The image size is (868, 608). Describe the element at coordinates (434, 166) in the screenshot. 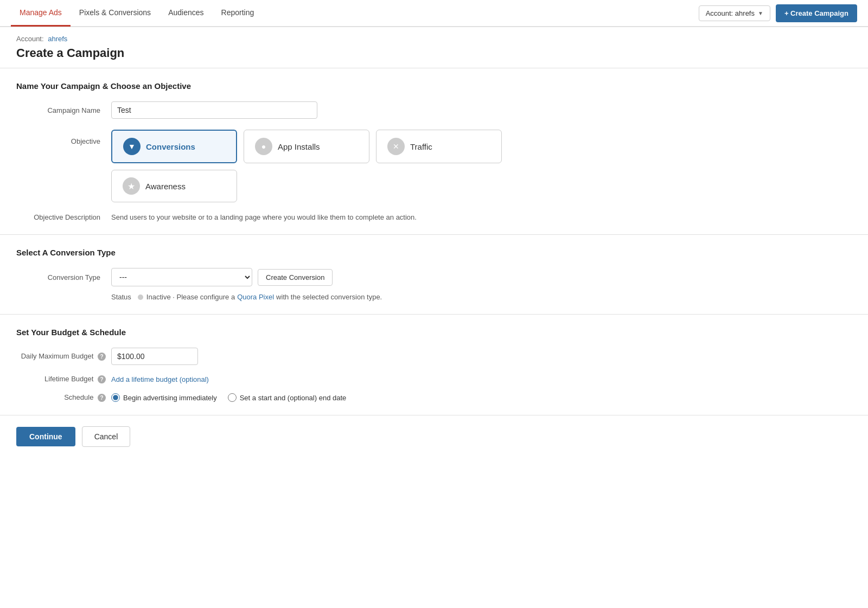

I see `objective-row: Objective ▼ Conversions ● App Installs ✕…` at that location.